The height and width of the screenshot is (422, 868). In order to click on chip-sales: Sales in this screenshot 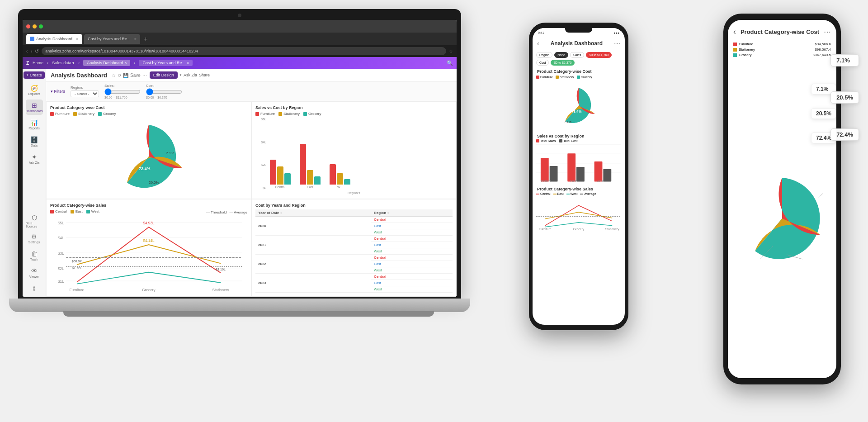, I will do `click(577, 55)`.